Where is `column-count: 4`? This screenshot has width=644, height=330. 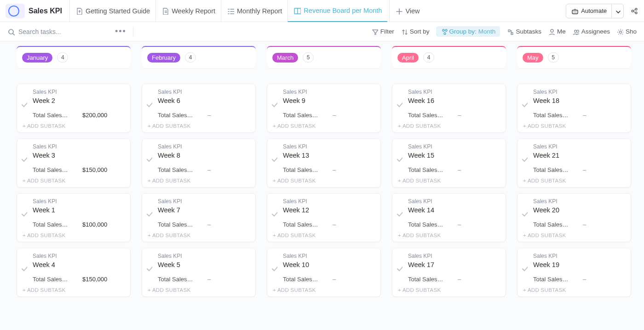
column-count: 4 is located at coordinates (190, 57).